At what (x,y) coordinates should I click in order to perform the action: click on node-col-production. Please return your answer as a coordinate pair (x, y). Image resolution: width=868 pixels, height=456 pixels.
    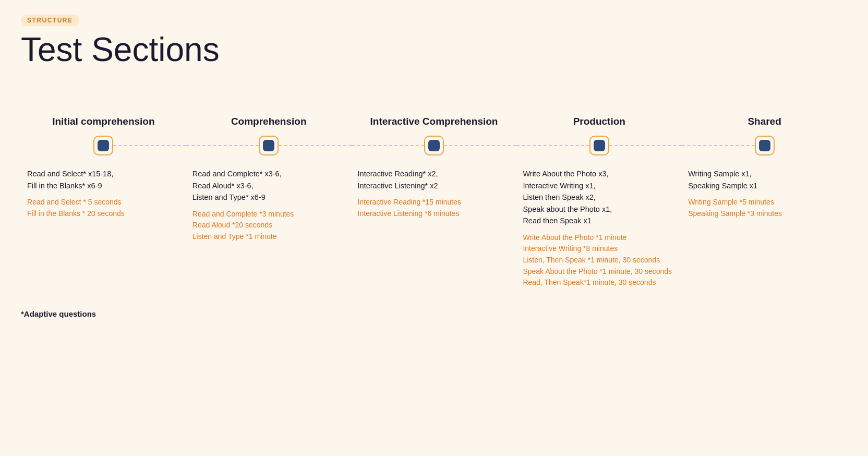
    Looking at the image, I should click on (599, 146).